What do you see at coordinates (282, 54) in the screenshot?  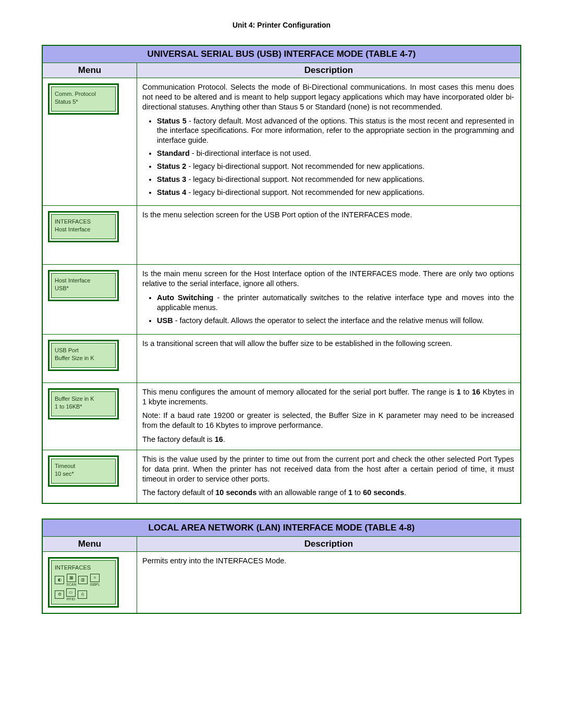 I see `table-title-row: UNIVERSAL SERIAL BUS (USB) INTERFACE MOD…` at bounding box center [282, 54].